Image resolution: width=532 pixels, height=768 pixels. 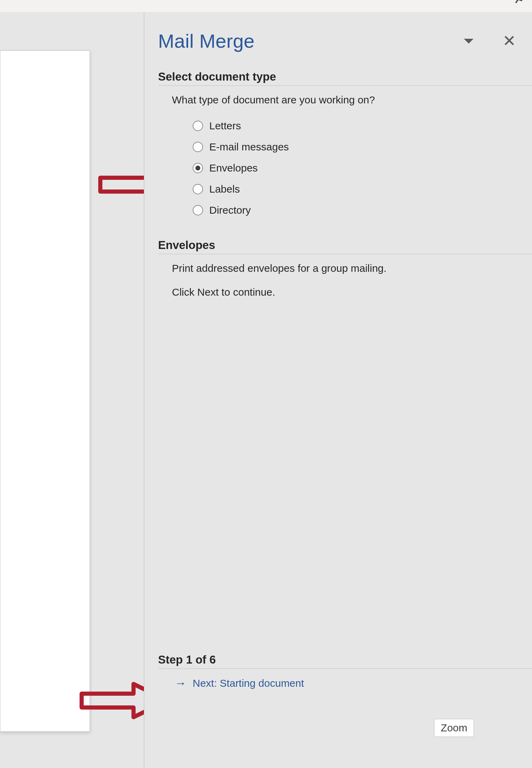 I want to click on radio-label: Envelopes, so click(x=233, y=168).